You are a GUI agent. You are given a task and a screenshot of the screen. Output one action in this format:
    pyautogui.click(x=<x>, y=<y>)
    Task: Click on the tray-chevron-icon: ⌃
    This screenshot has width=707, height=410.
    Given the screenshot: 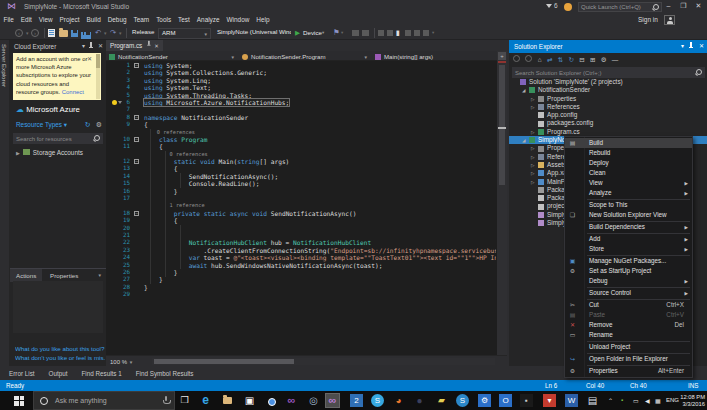 What is the action you would take?
    pyautogui.click(x=610, y=400)
    